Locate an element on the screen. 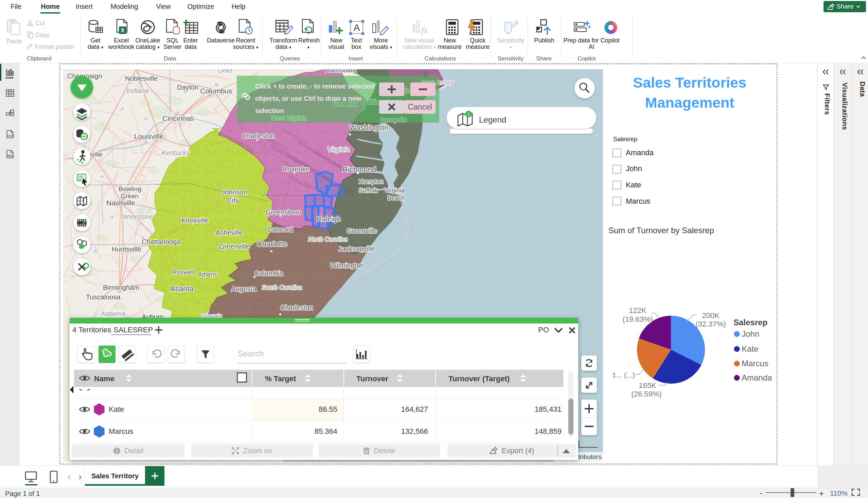 This screenshot has height=498, width=868. svg-text:Click + to create, - to remove: Click + to create, - to remove selected is located at coordinates (315, 86).